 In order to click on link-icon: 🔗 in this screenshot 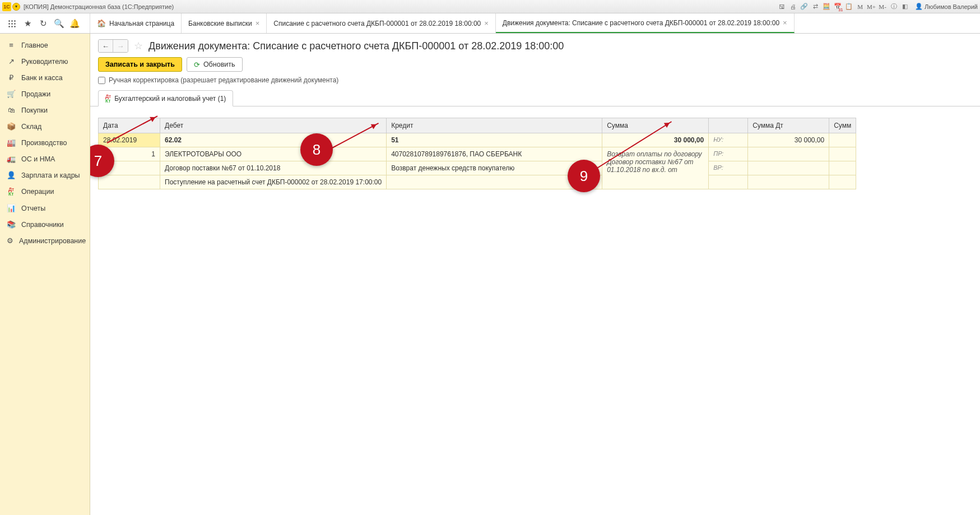, I will do `click(804, 7)`.